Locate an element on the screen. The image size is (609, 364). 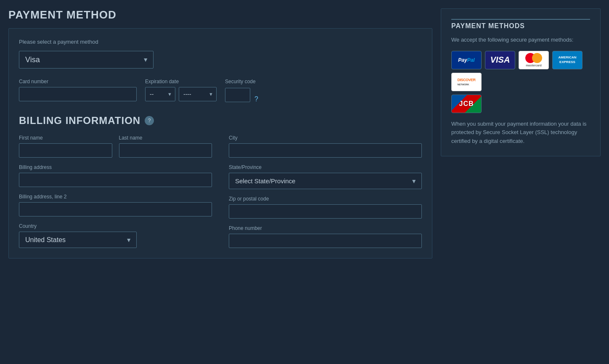
billing-header: BILLING INFORMATION ? is located at coordinates (220, 121).